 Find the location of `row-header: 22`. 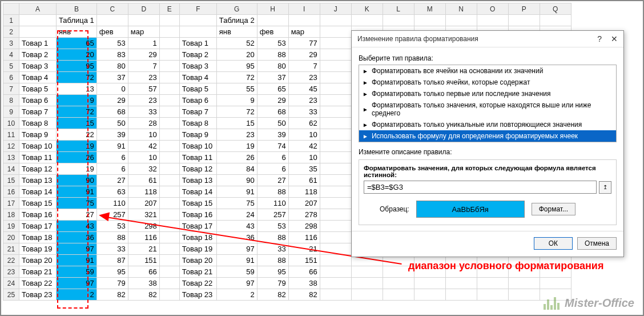

row-header: 22 is located at coordinates (11, 261).